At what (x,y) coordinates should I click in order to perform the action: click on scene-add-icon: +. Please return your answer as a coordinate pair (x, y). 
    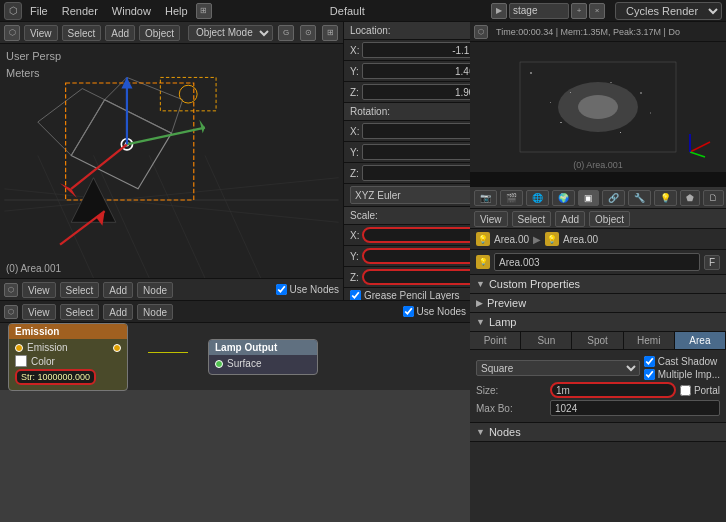
    Looking at the image, I should click on (579, 11).